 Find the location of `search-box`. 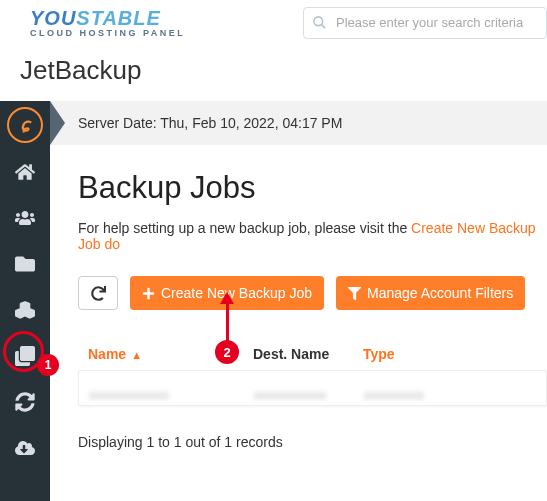

search-box is located at coordinates (425, 23).